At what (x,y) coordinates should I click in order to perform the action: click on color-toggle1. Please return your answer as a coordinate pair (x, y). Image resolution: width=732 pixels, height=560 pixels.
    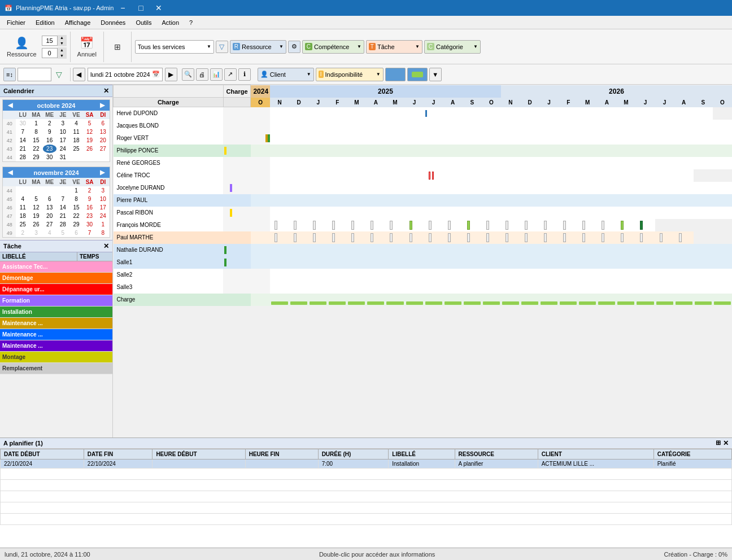
    Looking at the image, I should click on (395, 75).